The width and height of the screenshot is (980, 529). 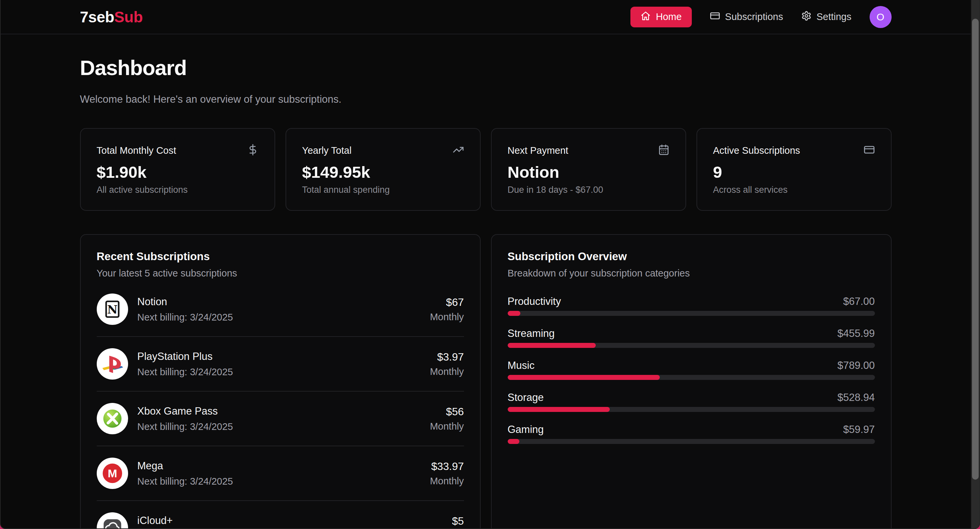 I want to click on stat-title: Next Payment, so click(x=538, y=151).